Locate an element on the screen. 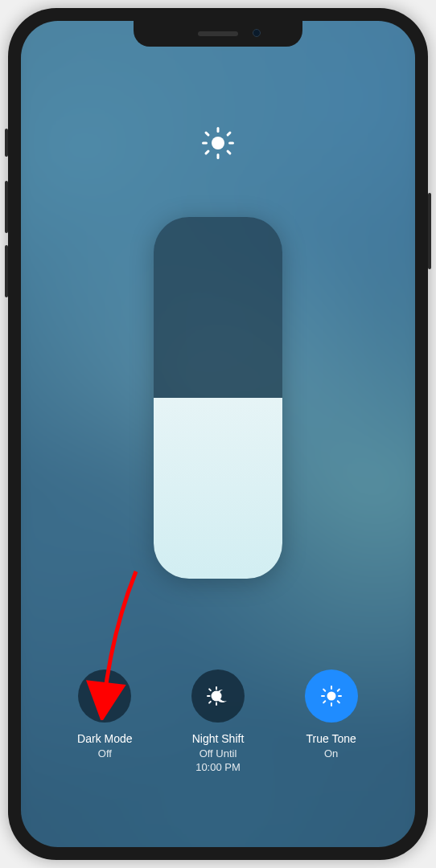  night-shift-status: Off Until 10:00 PM is located at coordinates (218, 761).